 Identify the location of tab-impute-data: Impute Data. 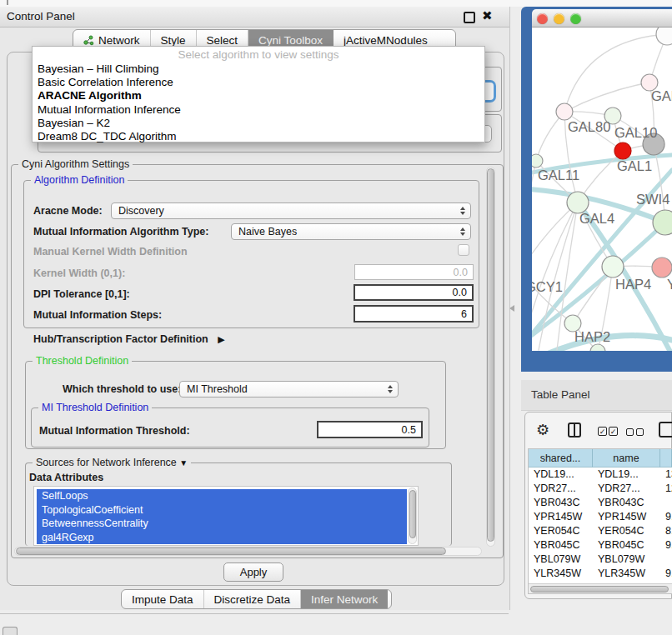
(163, 599).